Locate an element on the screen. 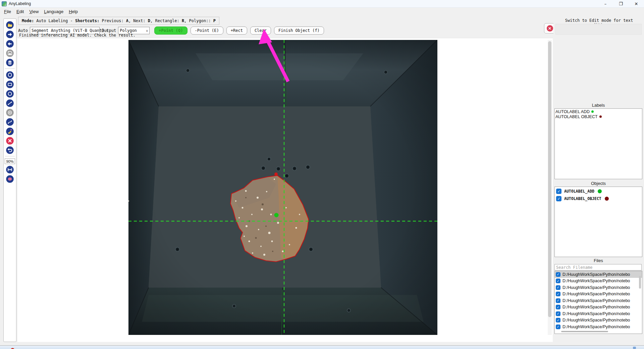  files-hscrollbar-thumb is located at coordinates (585, 332).